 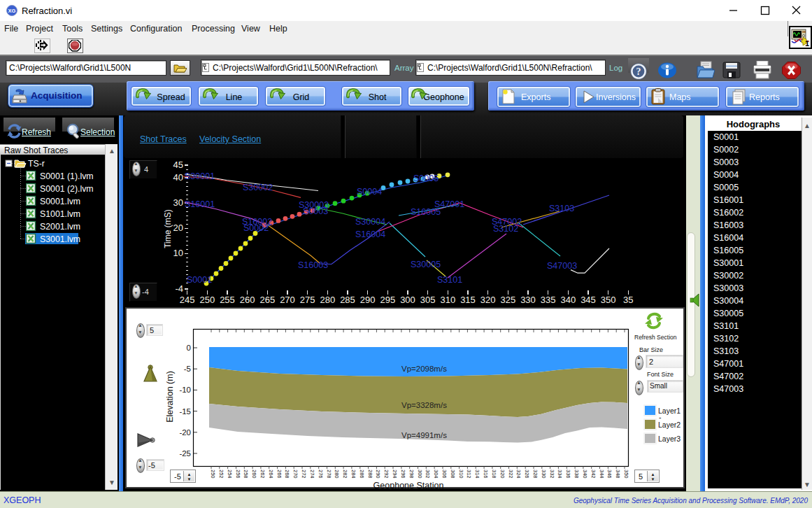 I want to click on svg-text: XG, so click(x=13, y=11).